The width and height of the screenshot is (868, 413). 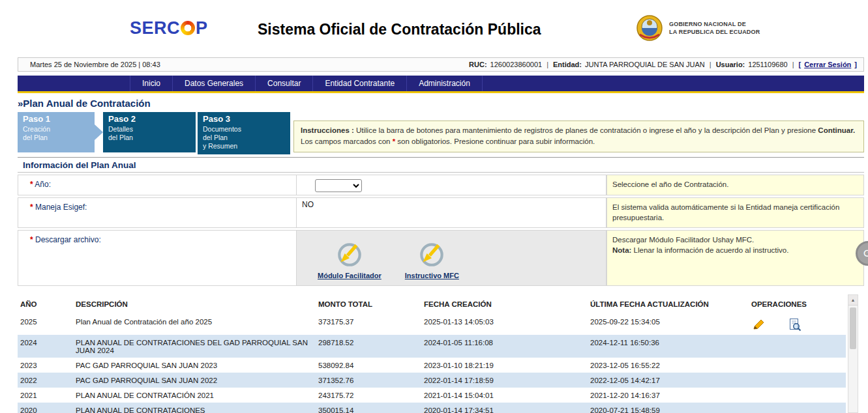 What do you see at coordinates (668, 365) in the screenshot?
I see `cell-actualizacion: 2023-12-05 16:55:22` at bounding box center [668, 365].